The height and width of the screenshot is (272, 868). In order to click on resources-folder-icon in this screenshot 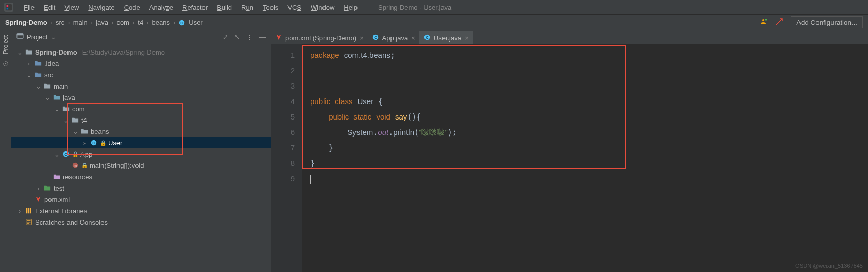, I will do `click(57, 177)`.